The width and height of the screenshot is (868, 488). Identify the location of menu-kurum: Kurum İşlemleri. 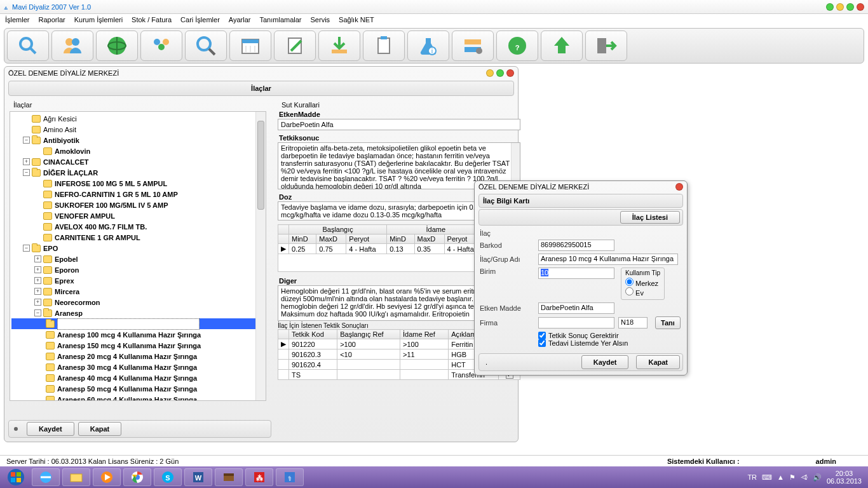
(98, 20).